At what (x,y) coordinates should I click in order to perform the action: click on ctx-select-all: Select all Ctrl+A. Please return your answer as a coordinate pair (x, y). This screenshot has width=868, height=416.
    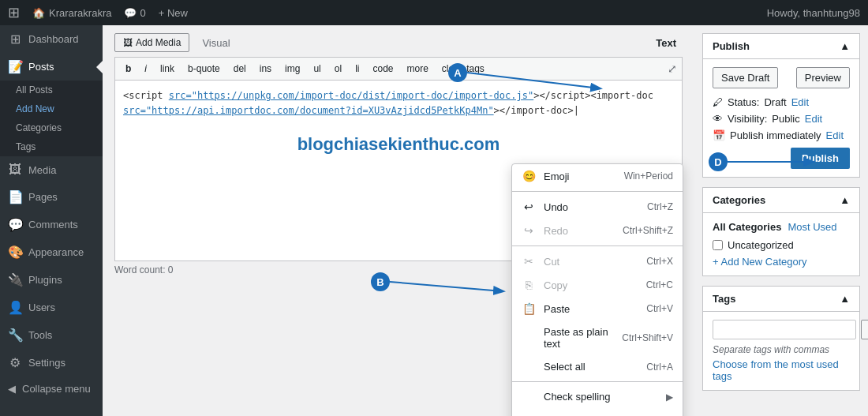
    Looking at the image, I should click on (597, 366).